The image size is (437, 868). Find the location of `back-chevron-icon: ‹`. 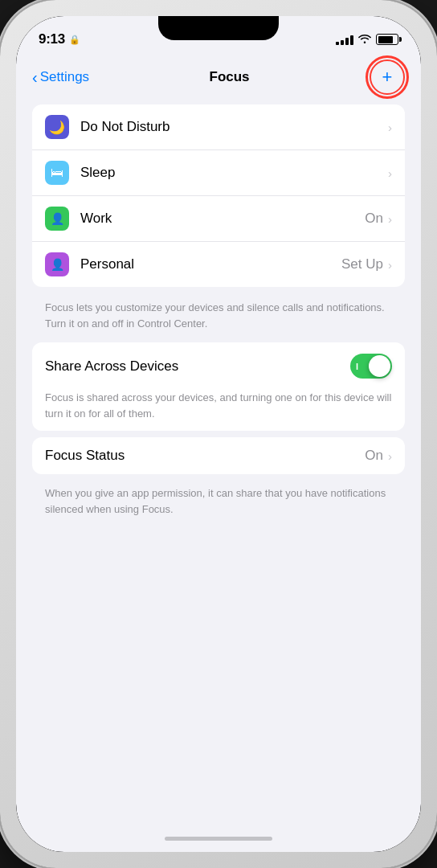

back-chevron-icon: ‹ is located at coordinates (35, 77).